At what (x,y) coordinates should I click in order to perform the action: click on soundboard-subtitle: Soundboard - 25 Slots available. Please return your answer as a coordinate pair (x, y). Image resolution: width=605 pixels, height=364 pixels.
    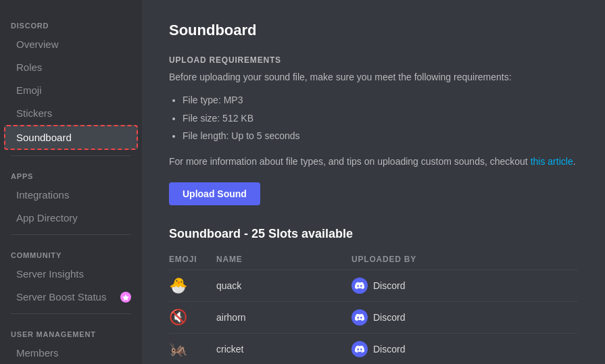
    Looking at the image, I should click on (373, 234).